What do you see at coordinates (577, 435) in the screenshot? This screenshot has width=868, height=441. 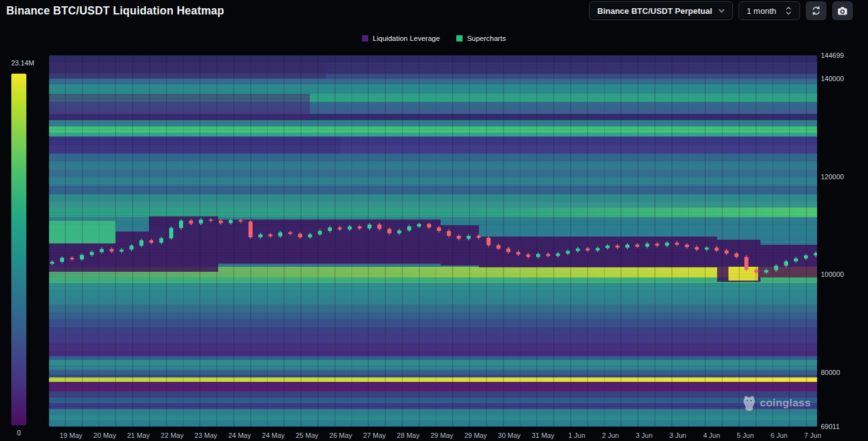 I see `time-tick-label: 1 Jun` at bounding box center [577, 435].